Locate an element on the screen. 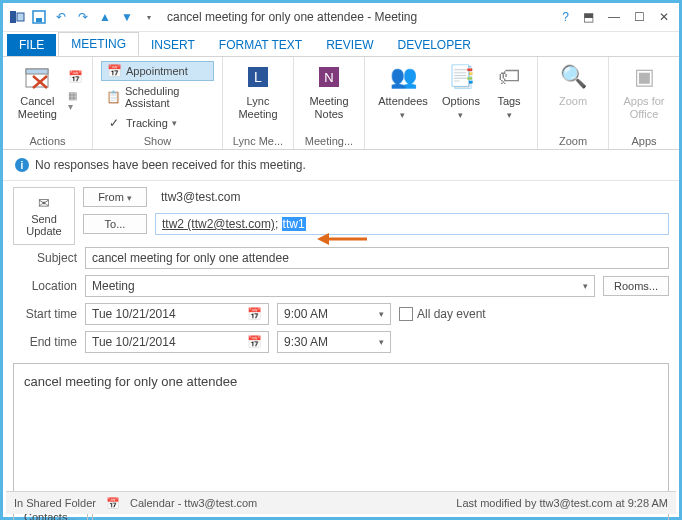 This screenshot has width=682, height=520. outlook-icon is located at coordinates (17, 17).